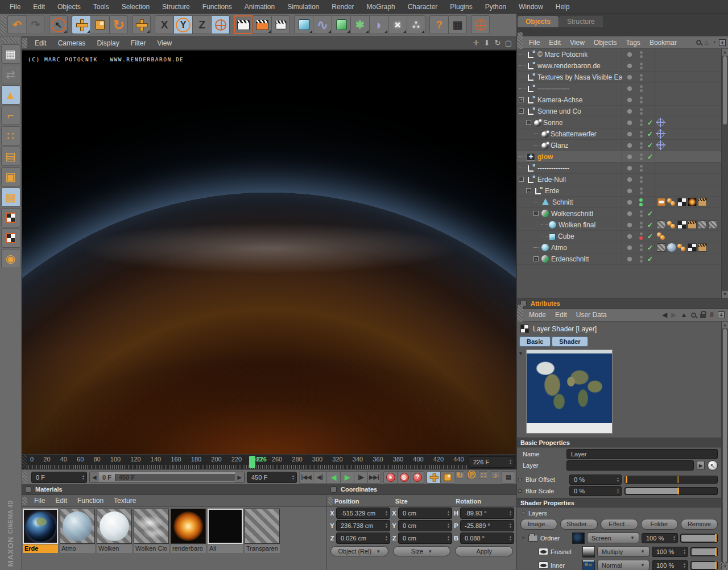 The image size is (728, 570). What do you see at coordinates (11, 95) in the screenshot?
I see `model-mode-button: ▲` at bounding box center [11, 95].